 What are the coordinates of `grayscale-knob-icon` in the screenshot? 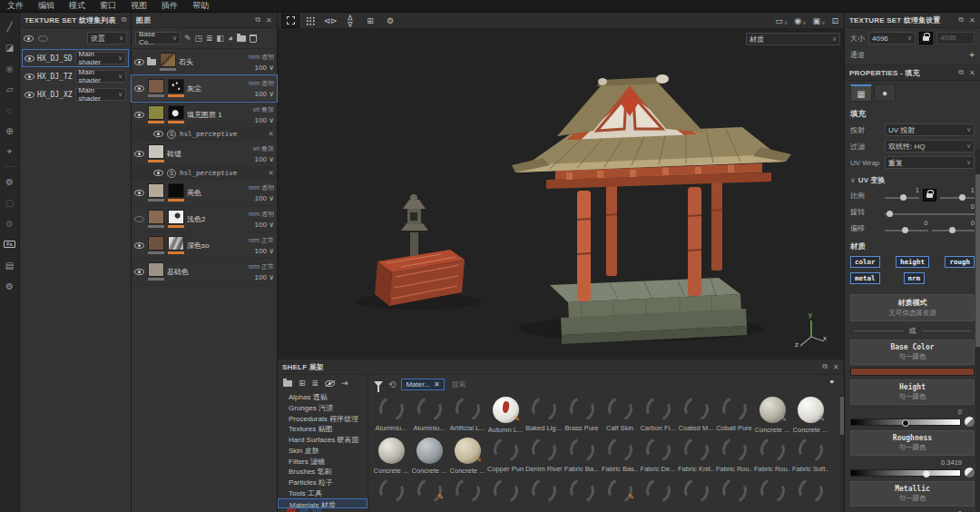 It's located at (969, 421).